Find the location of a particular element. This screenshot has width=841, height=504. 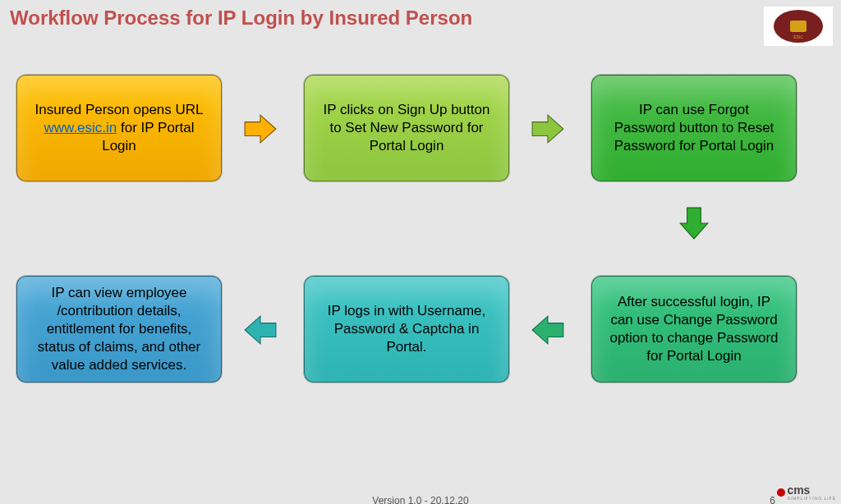

cms-logo: cms SIMPLIFYING LIFE is located at coordinates (807, 493).